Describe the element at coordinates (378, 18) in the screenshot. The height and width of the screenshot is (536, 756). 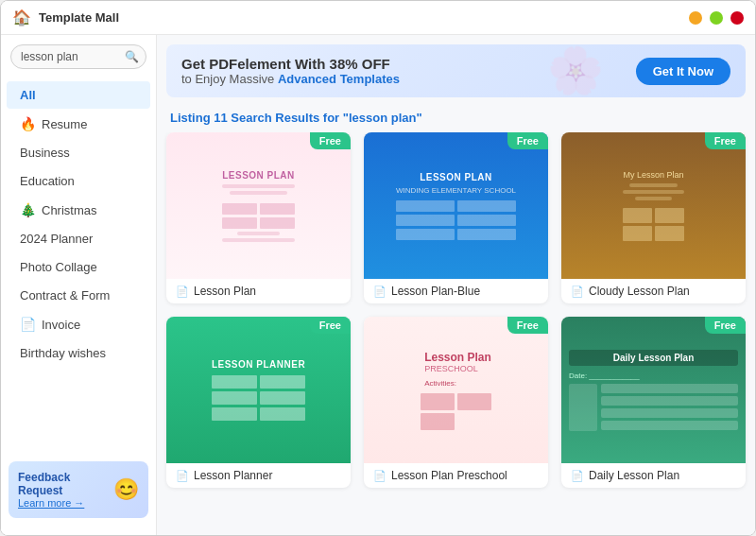
I see `title-bar: 🏠 Template Mall` at that location.